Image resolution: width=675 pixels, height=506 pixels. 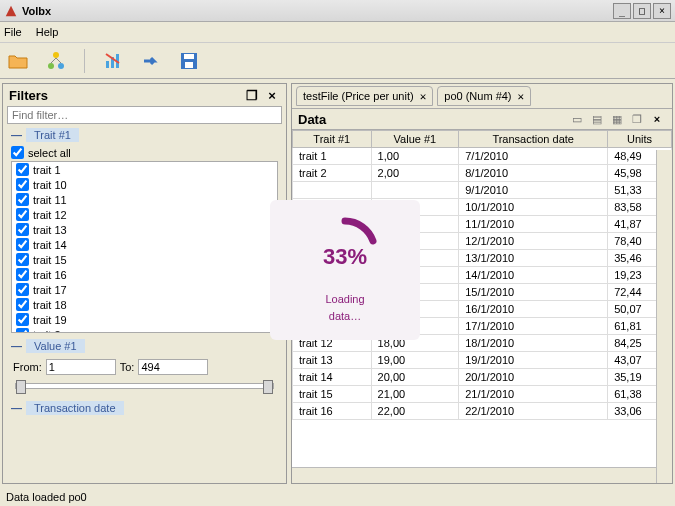 I want to click on hierarchy-icon, so click(x=56, y=61).